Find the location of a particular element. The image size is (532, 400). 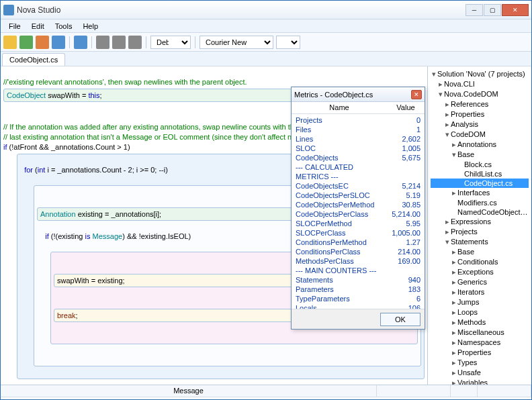

tree-item: ▸Base is located at coordinates (480, 252).